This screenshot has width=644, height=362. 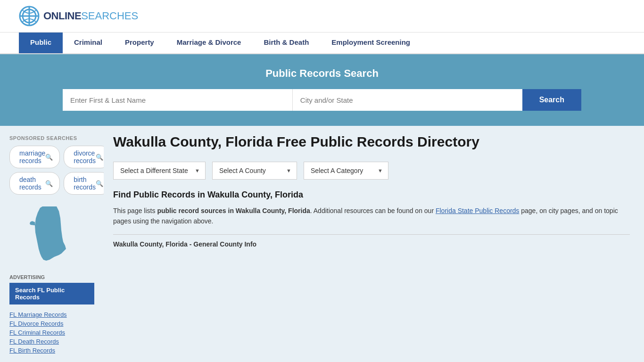 What do you see at coordinates (322, 74) in the screenshot?
I see `hero-title: Public Records Search` at bounding box center [322, 74].